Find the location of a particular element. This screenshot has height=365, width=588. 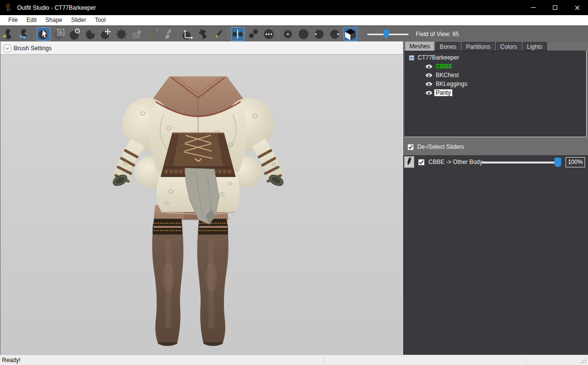

tree-collapse-toggle is located at coordinates (412, 58).